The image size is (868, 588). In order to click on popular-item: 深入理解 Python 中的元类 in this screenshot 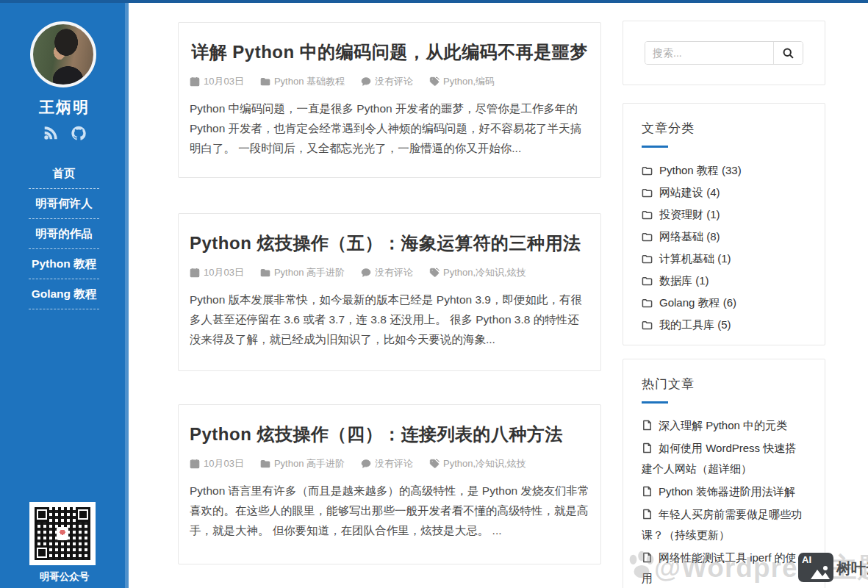, I will do `click(724, 426)`.